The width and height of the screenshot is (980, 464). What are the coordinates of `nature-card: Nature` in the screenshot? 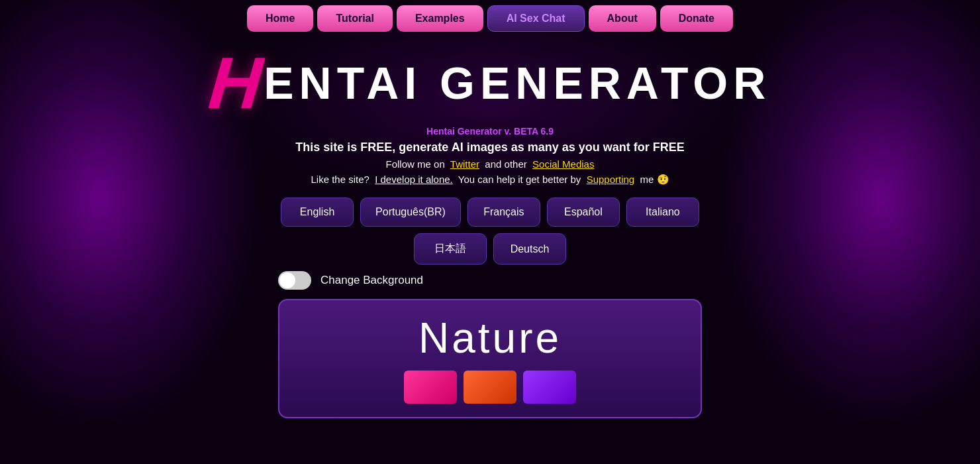 It's located at (490, 359).